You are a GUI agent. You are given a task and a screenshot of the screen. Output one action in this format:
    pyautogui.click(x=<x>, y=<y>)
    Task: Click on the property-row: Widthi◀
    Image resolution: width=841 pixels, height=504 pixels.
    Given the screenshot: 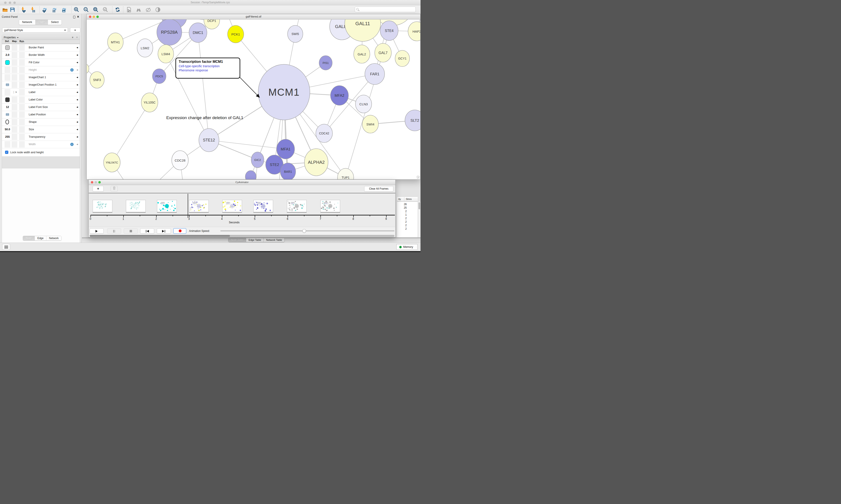 What is the action you would take?
    pyautogui.click(x=41, y=145)
    